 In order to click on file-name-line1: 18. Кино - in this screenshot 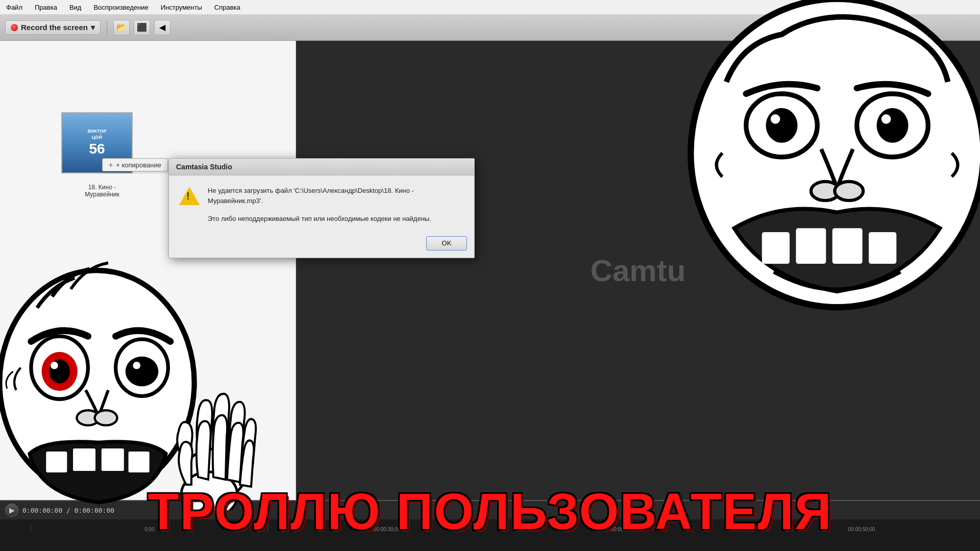, I will do `click(102, 187)`.